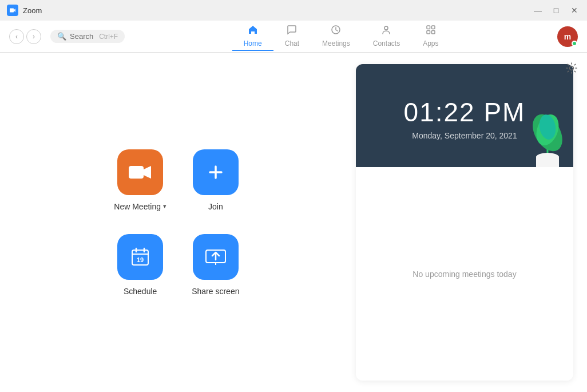 The width and height of the screenshot is (587, 392). I want to click on schedule-label: Schedule, so click(140, 291).